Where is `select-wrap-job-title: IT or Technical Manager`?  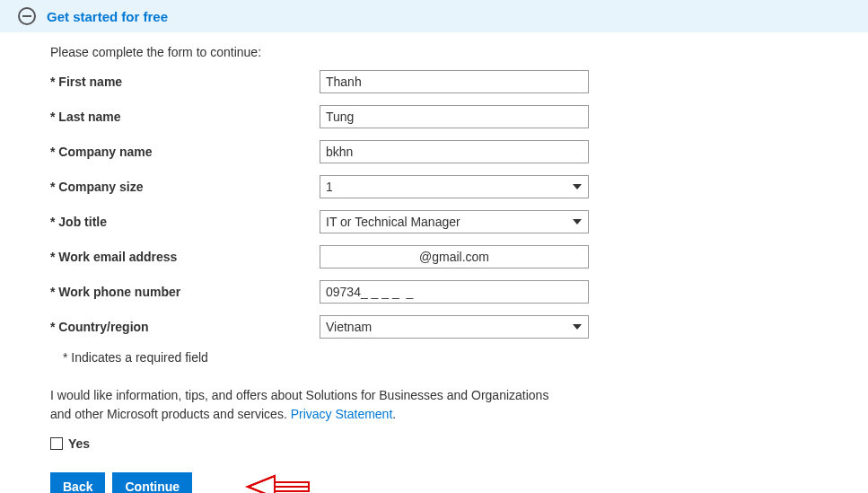 select-wrap-job-title: IT or Technical Manager is located at coordinates (454, 222).